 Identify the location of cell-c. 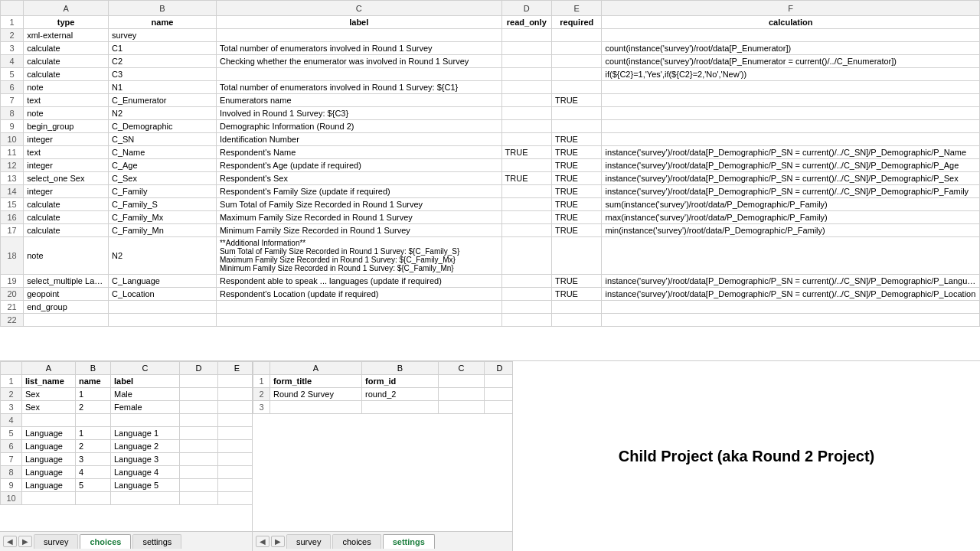
(462, 407).